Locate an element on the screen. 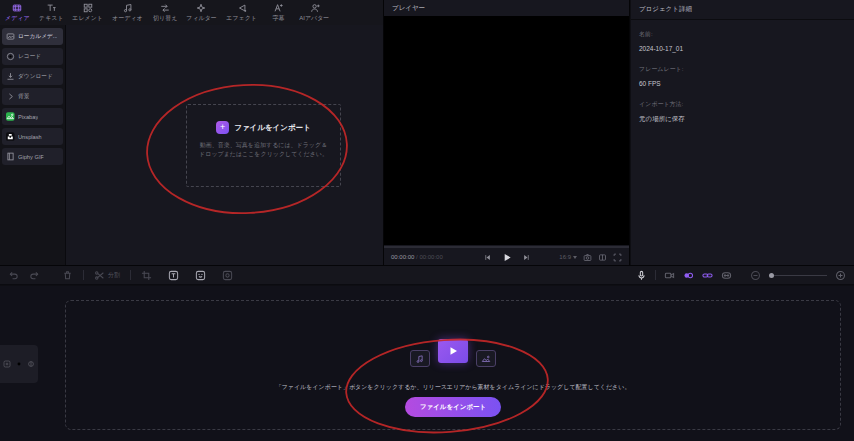  magnet-icon is located at coordinates (688, 276).